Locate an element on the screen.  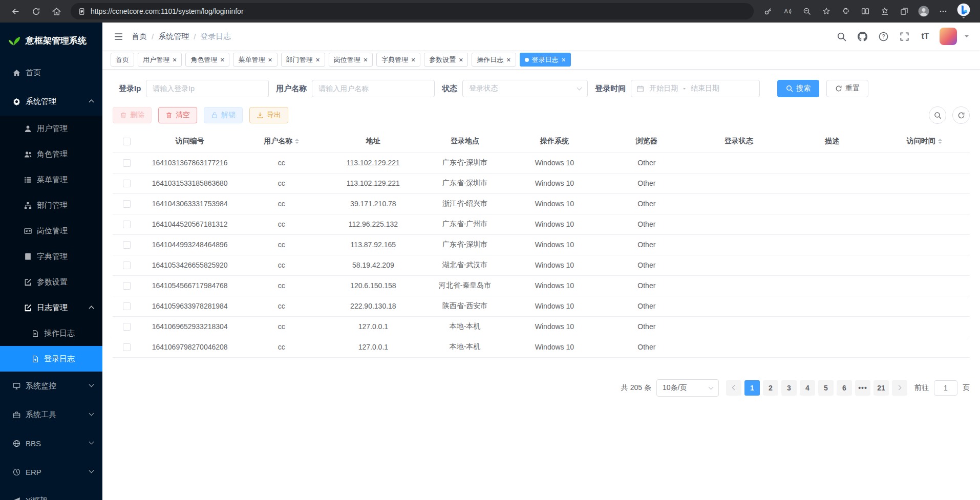
user-avatar is located at coordinates (948, 36).